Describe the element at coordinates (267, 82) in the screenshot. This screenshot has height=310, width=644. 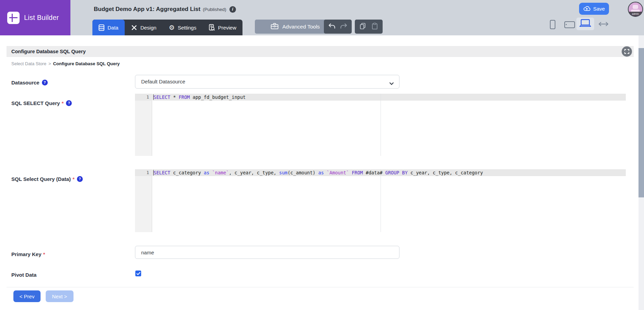
I see `datasource-select: Default Datasource` at that location.